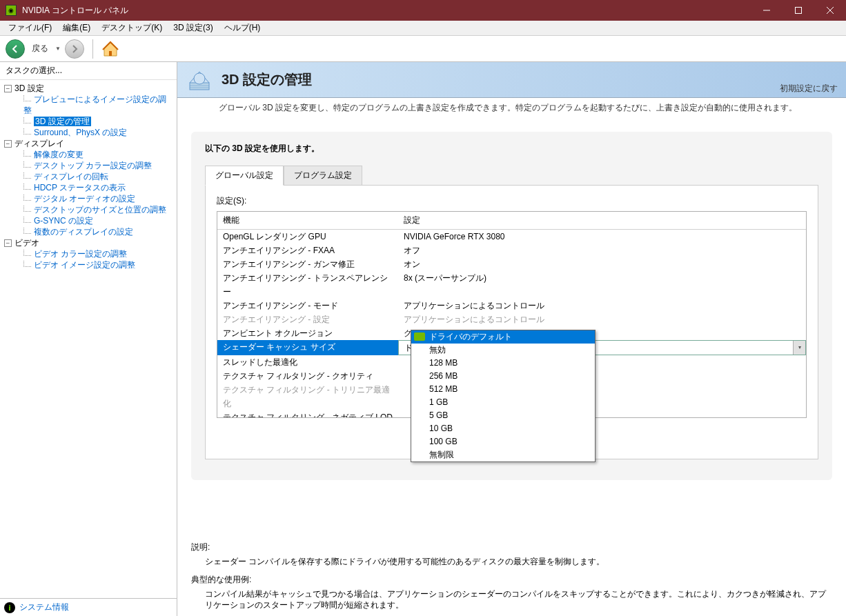 The image size is (846, 616). What do you see at coordinates (323, 175) in the screenshot?
I see `tab-program-settings: プログラム設定` at bounding box center [323, 175].